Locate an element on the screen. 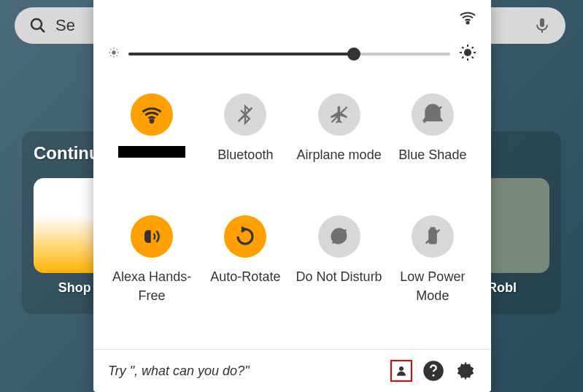 Image resolution: width=583 pixels, height=392 pixels. autorotate-icon is located at coordinates (245, 237).